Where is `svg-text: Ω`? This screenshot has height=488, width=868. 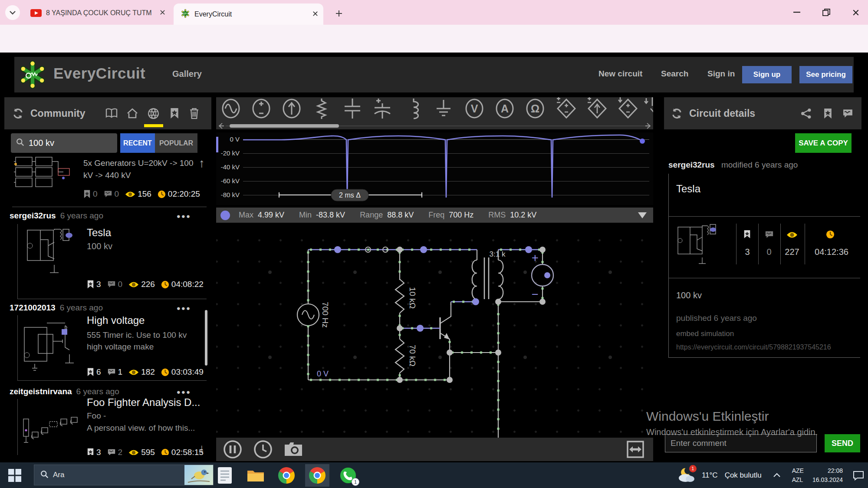
svg-text: Ω is located at coordinates (535, 109).